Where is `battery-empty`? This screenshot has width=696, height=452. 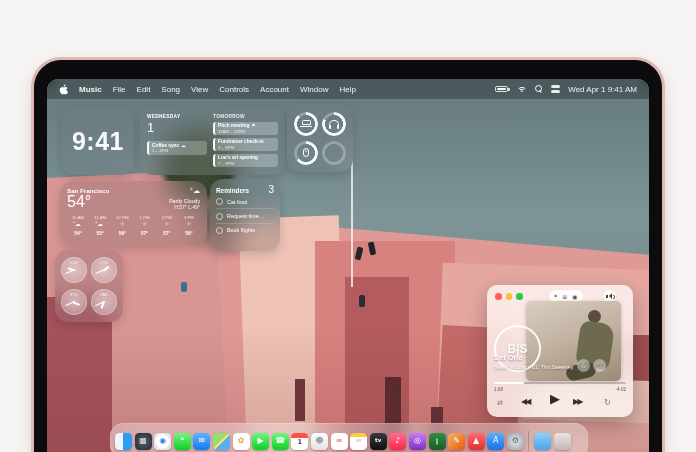
battery-empty is located at coordinates (334, 153).